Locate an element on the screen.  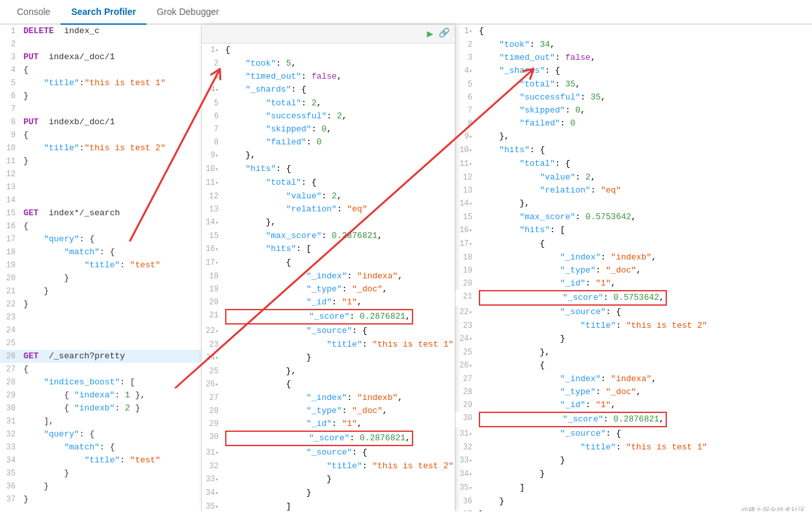
result-line-number: 3 is located at coordinates (212, 77).